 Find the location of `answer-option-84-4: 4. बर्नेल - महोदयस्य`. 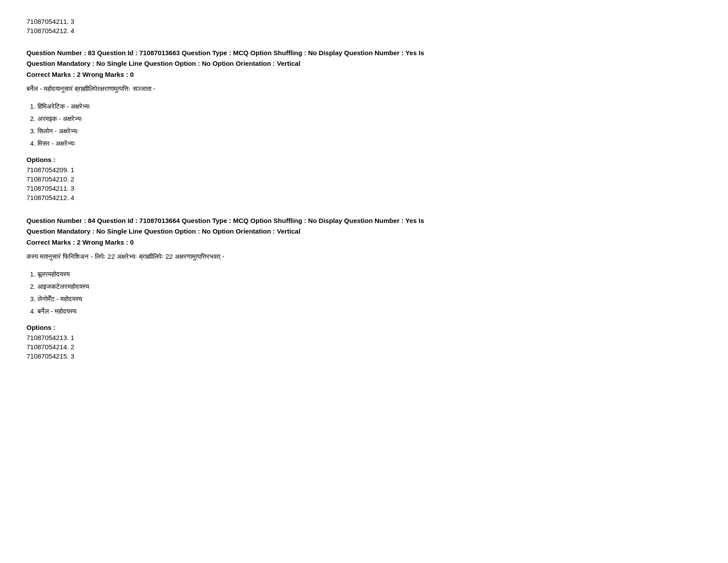

answer-option-84-4: 4. बर्नेल - महोदयस्य is located at coordinates (366, 311).